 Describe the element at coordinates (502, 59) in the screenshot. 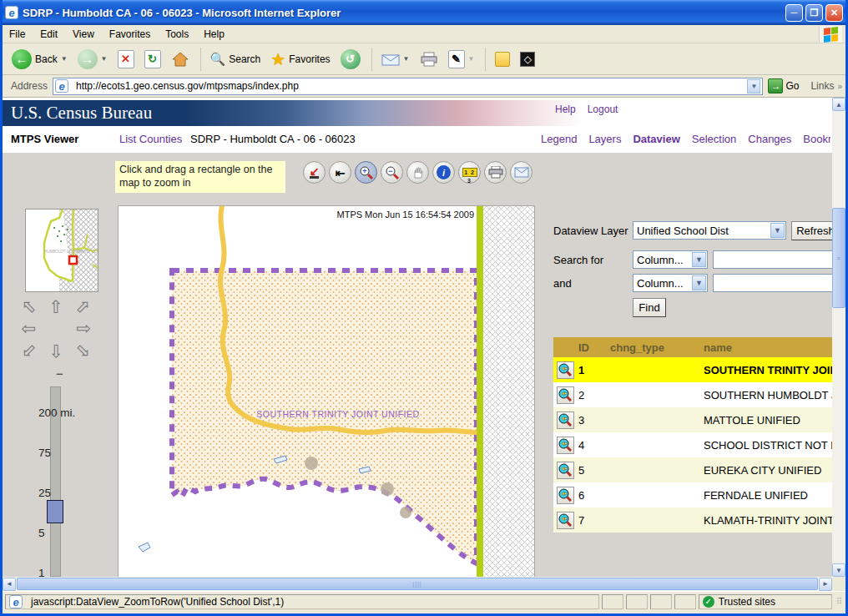

I see `discuss-button` at that location.